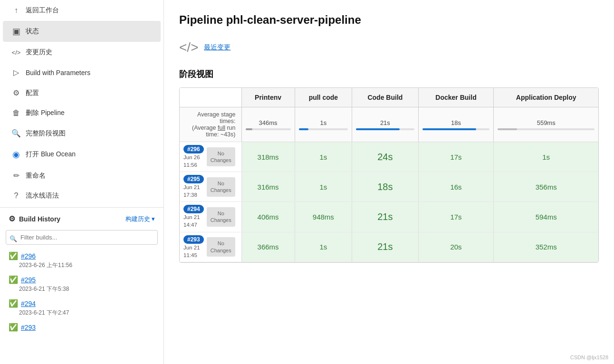 The width and height of the screenshot is (614, 364). Describe the element at coordinates (456, 98) in the screenshot. I see `col-header-docker-build: Docker Build` at that location.